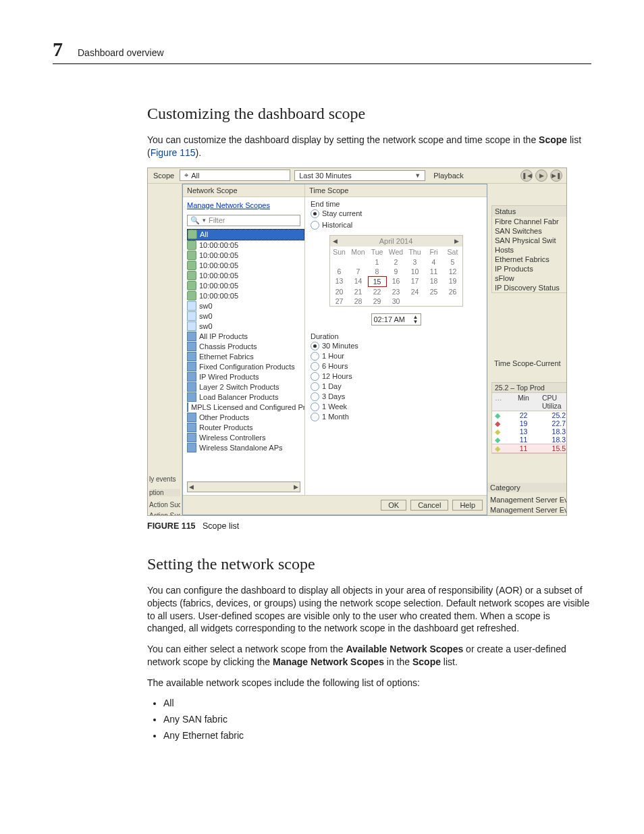 This screenshot has height=834, width=644. What do you see at coordinates (453, 262) in the screenshot?
I see `cal-day: 5` at bounding box center [453, 262].